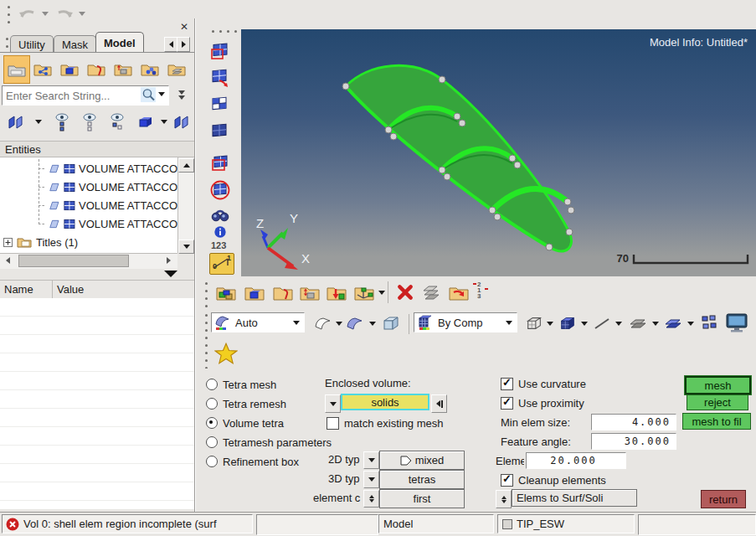 The image size is (756, 536). What do you see at coordinates (481, 290) in the screenshot?
I see `renumber-icon: 213` at bounding box center [481, 290].